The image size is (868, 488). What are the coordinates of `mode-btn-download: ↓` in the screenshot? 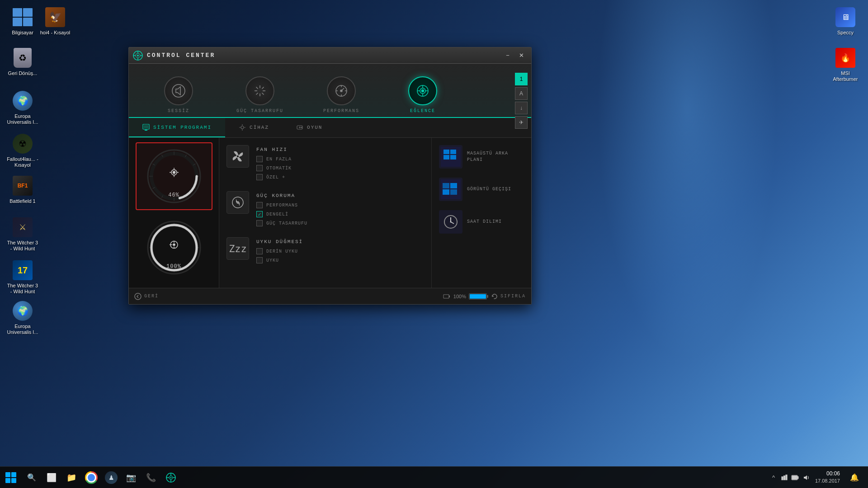 It's located at (521, 108).